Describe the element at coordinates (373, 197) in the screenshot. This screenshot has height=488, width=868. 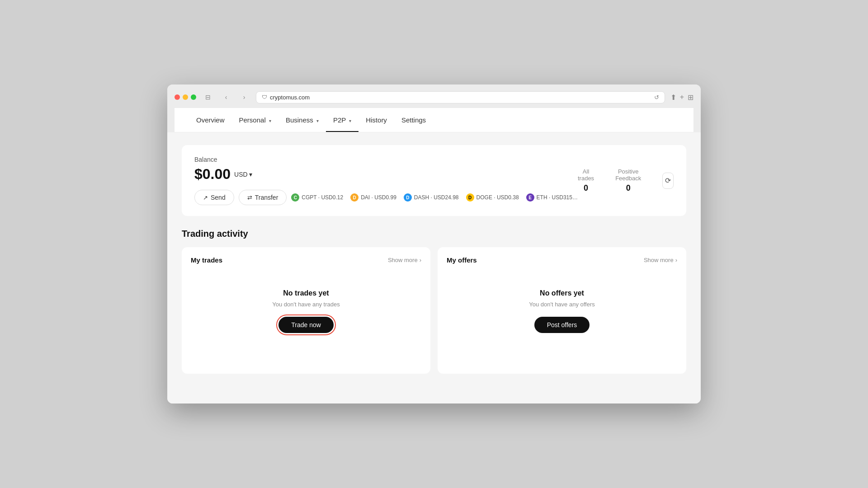
I see `ticker-item: D DAI · USD0.99` at that location.